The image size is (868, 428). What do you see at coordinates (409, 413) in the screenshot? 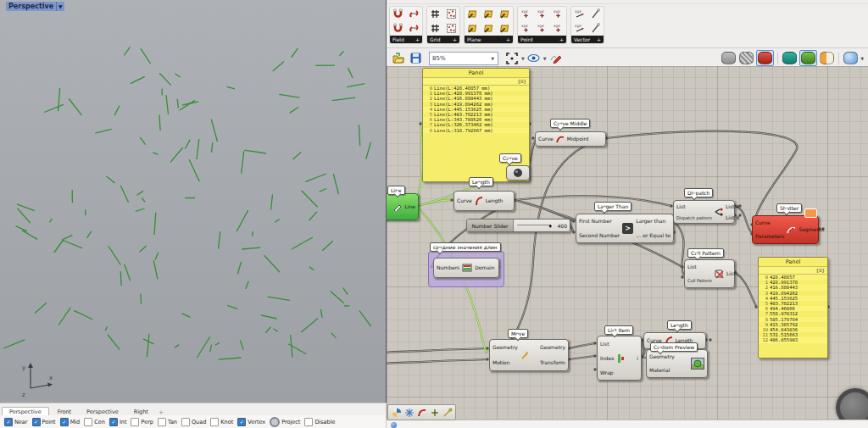
I see `sparkle-icon` at bounding box center [409, 413].